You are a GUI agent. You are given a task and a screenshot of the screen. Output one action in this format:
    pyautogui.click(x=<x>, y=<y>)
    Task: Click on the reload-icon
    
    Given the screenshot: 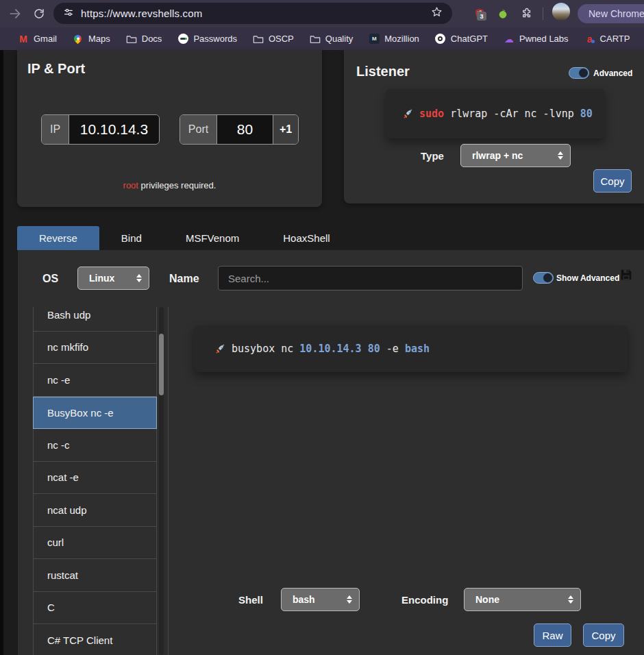 What is the action you would take?
    pyautogui.click(x=39, y=14)
    